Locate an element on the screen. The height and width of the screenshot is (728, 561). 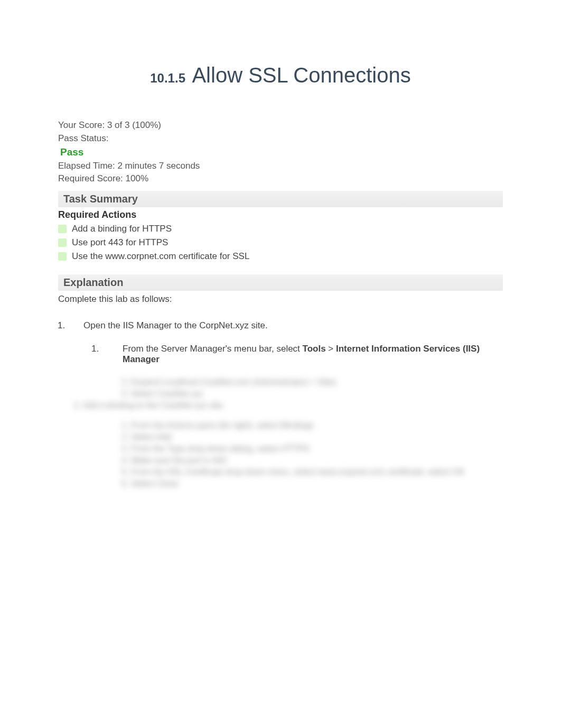
step-1-substeps: From the Server Manager's menu bar, sele… is located at coordinates (293, 354).